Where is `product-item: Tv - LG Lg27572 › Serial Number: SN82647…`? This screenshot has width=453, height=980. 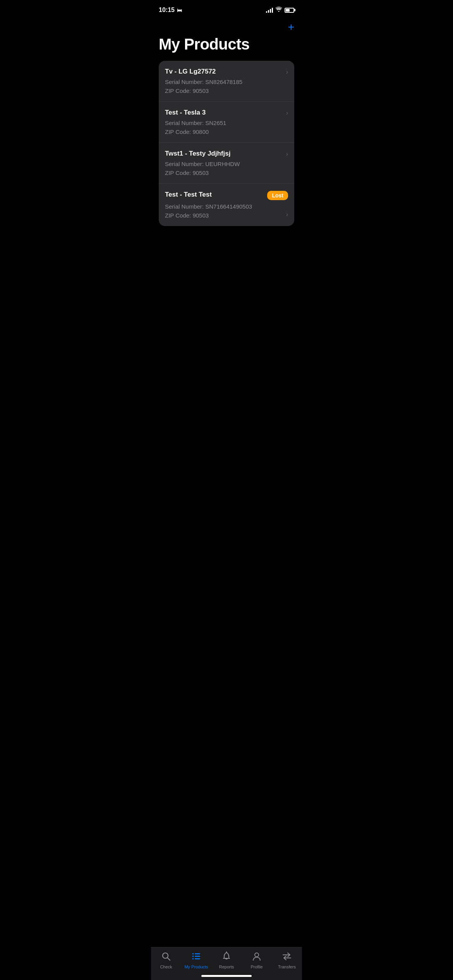 product-item: Tv - LG Lg27572 › Serial Number: SN82647… is located at coordinates (226, 81).